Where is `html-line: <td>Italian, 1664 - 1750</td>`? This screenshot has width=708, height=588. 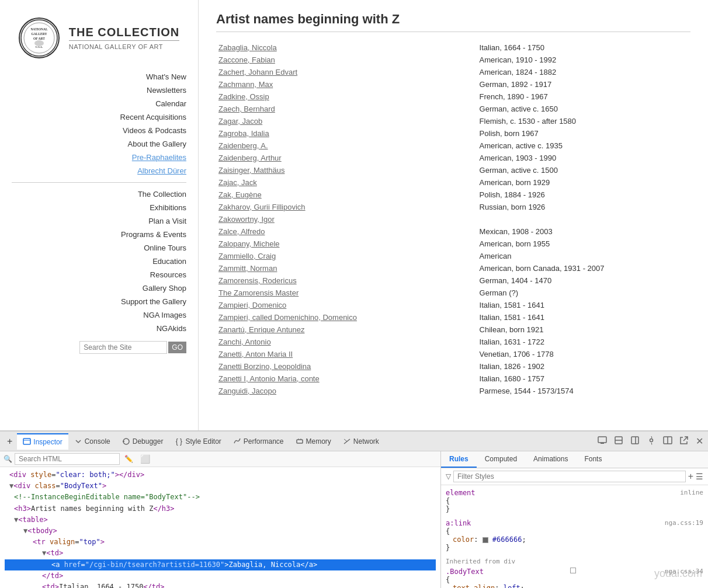 html-line: <td>Italian, 1664 - 1750</td> is located at coordinates (220, 585).